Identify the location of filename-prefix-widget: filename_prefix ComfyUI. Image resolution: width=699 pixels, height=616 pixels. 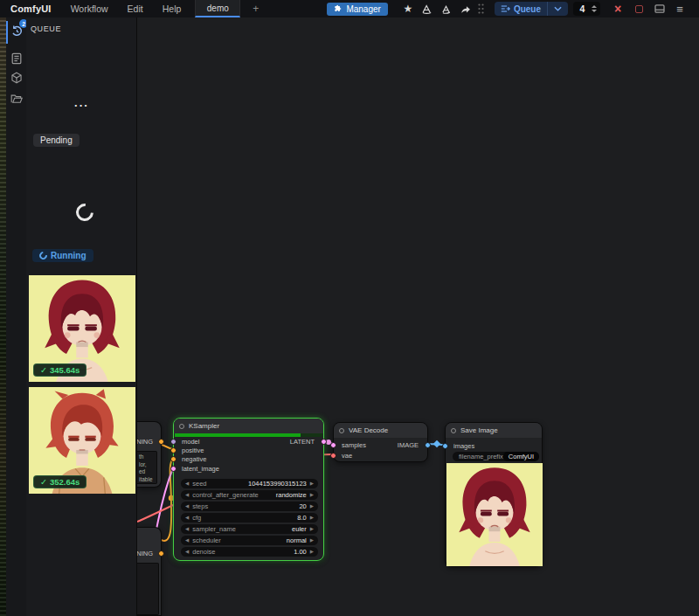
(495, 456).